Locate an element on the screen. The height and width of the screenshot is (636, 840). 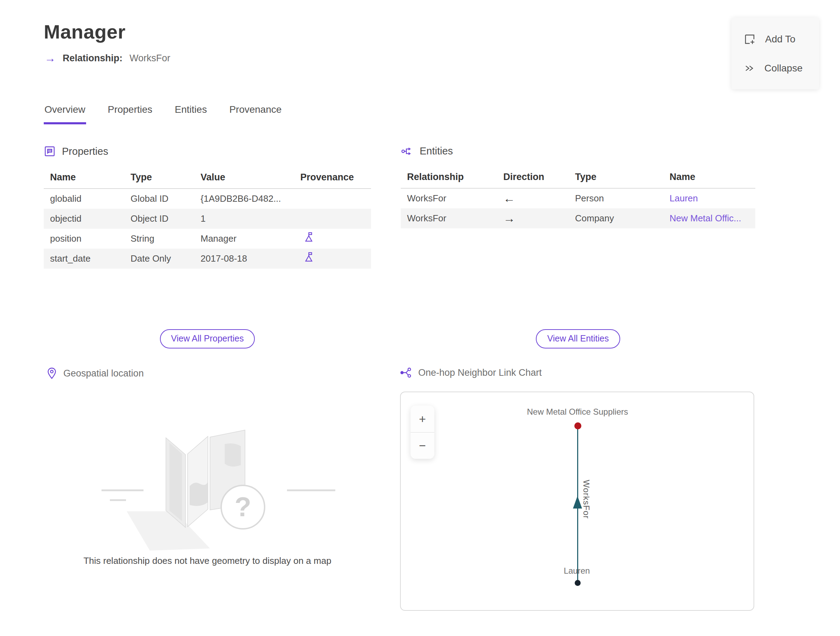
entity-type: Company is located at coordinates (616, 218).